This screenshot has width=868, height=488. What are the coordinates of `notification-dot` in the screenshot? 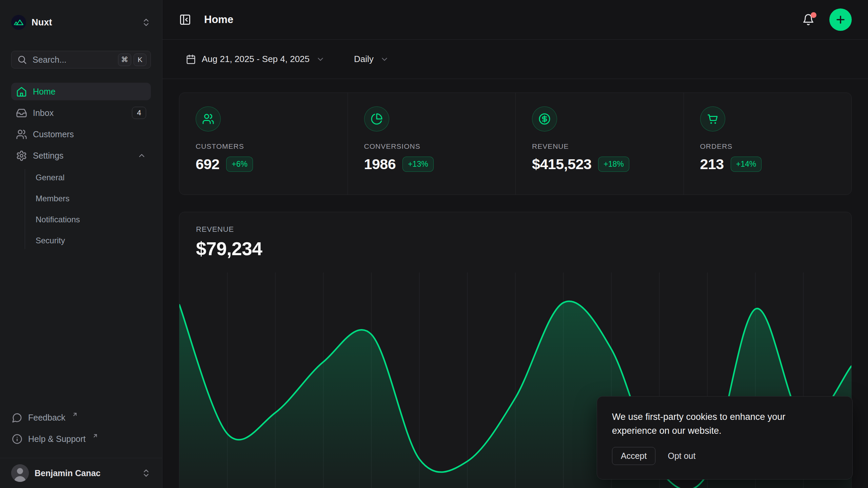 It's located at (814, 15).